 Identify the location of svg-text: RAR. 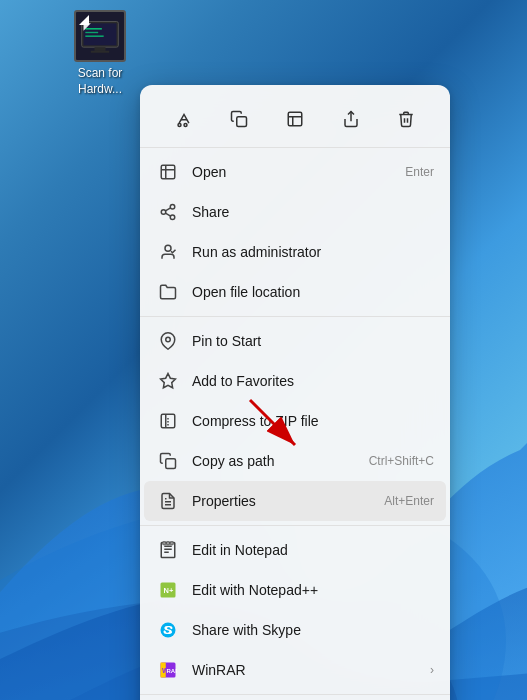
(172, 671).